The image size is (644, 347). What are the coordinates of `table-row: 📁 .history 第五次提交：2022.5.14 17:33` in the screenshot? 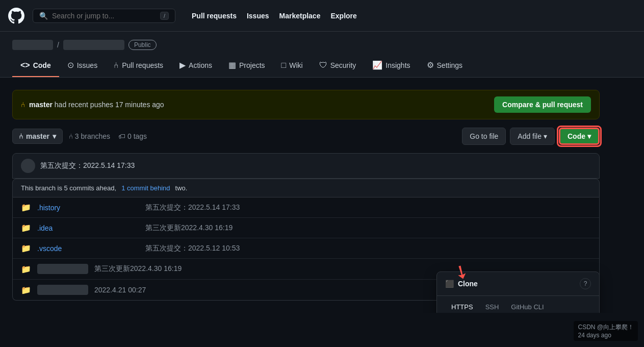 It's located at (306, 208).